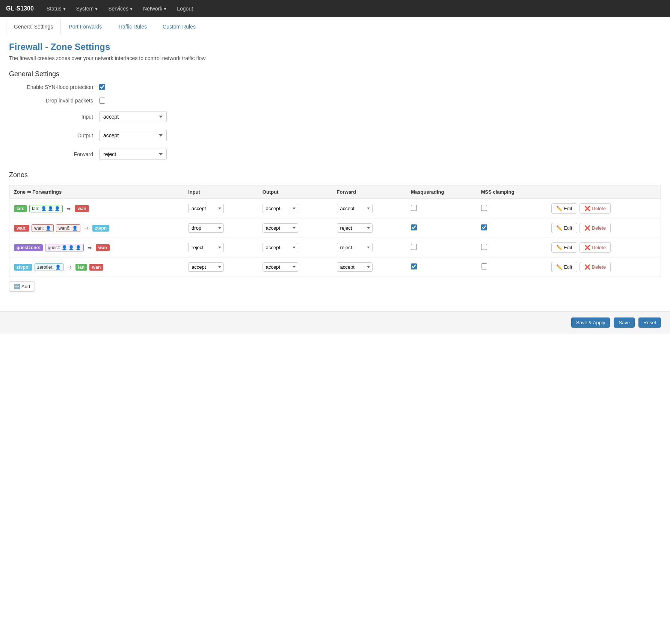  I want to click on col-forward: Forward, so click(370, 192).